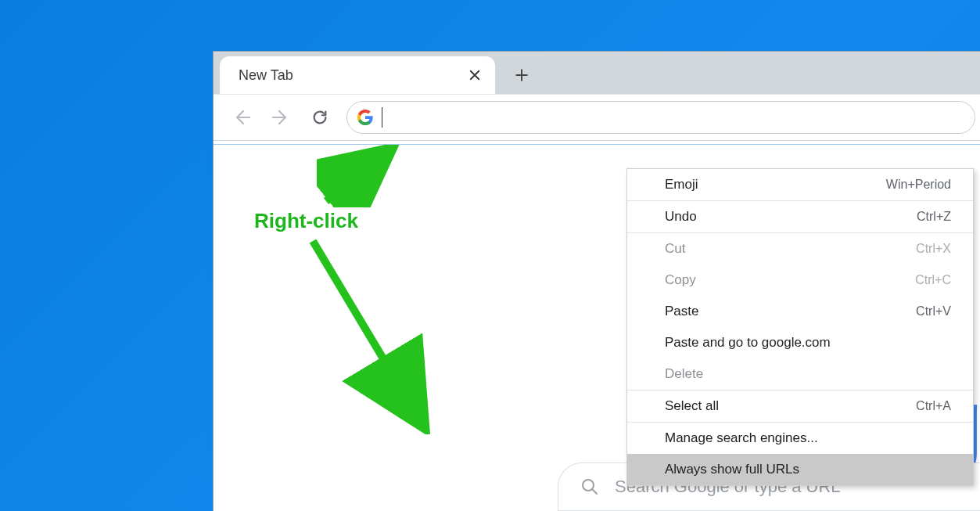 This screenshot has width=980, height=511. I want to click on context-menu-item: EmojiWin+Period, so click(800, 185).